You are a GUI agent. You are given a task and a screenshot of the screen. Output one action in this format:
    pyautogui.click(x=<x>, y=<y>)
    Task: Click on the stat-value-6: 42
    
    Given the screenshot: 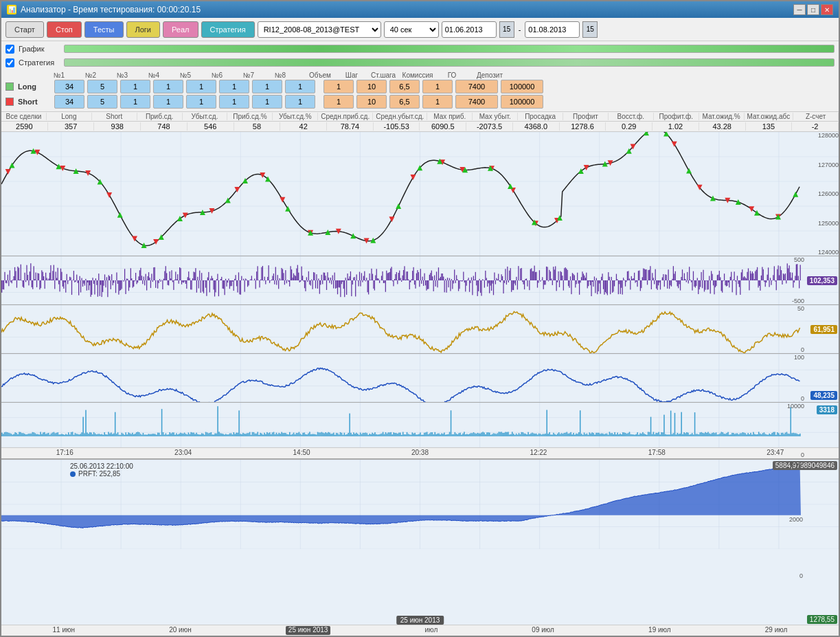 What is the action you would take?
    pyautogui.click(x=304, y=126)
    